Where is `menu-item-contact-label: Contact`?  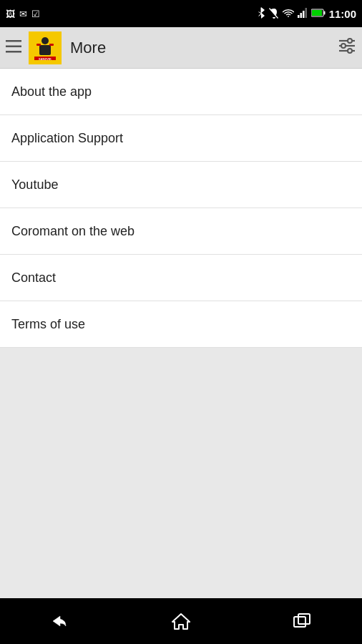 menu-item-contact-label: Contact is located at coordinates (34, 278).